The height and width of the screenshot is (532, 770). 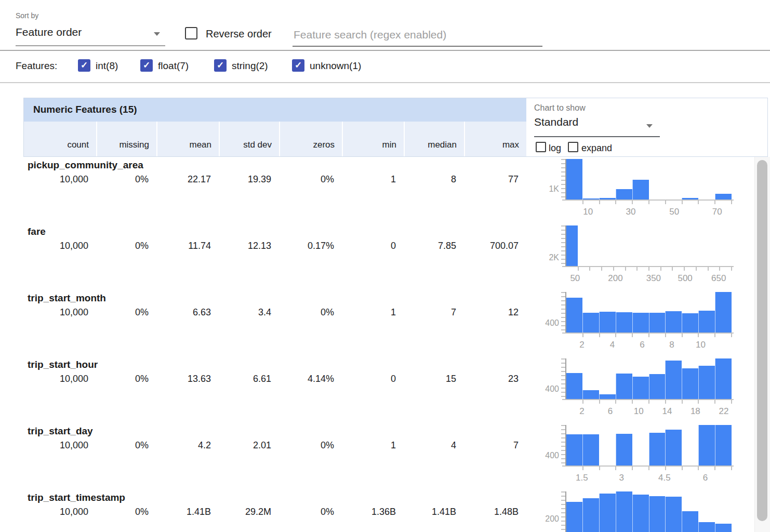 I want to click on y-axis-yladder, so click(x=563, y=246).